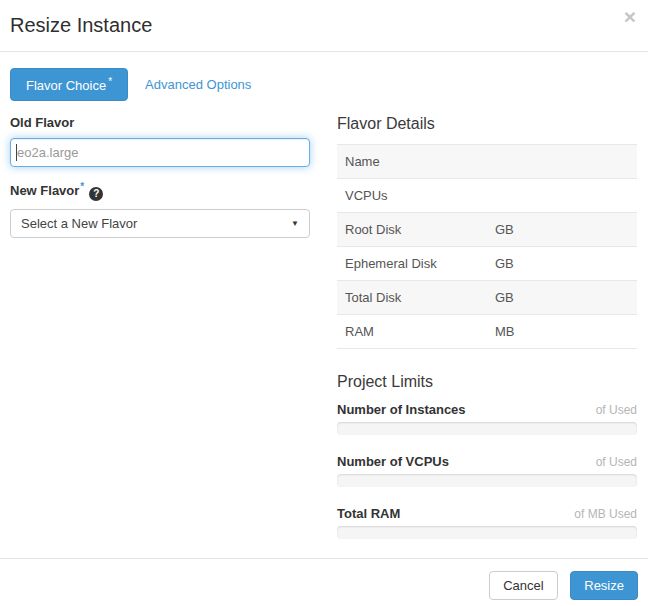 The height and width of the screenshot is (606, 648). What do you see at coordinates (487, 462) in the screenshot?
I see `limit-head: Number of VCPUs of Used` at bounding box center [487, 462].